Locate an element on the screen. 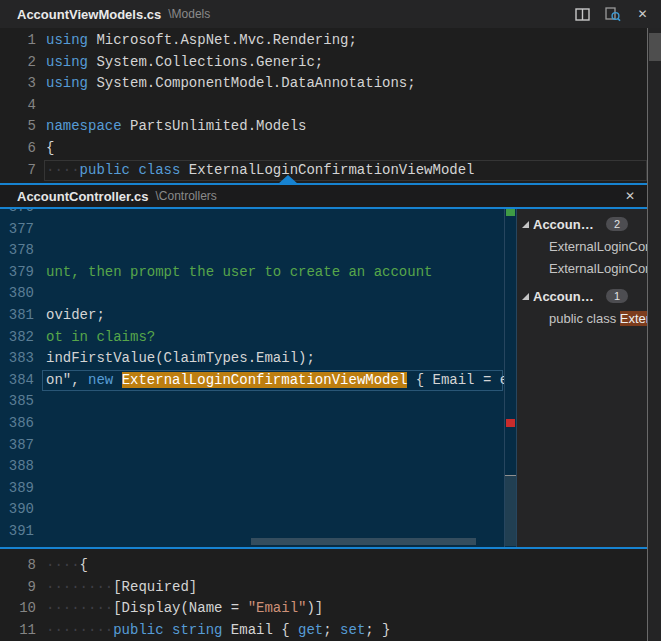 The width and height of the screenshot is (661, 641). code-line-384: 384on", new ExternalLoginConfirmationVie… is located at coordinates (252, 381).